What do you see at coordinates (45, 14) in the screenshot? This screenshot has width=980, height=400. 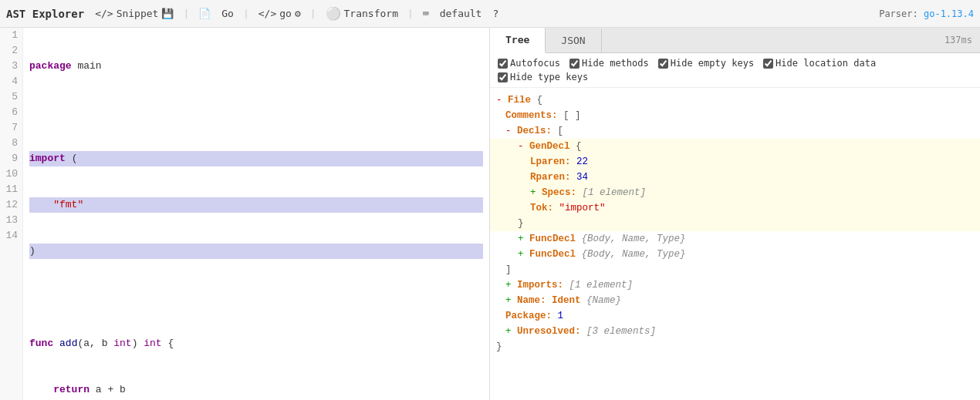 I see `brand-label: AST Explorer` at bounding box center [45, 14].